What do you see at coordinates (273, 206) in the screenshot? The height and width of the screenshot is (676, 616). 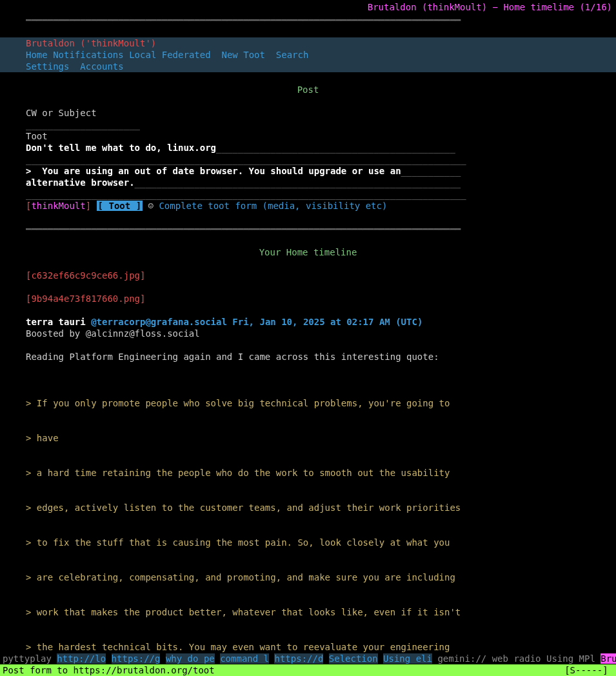 I see `complete-form-link: Complete toot form (media, visibility et…` at bounding box center [273, 206].